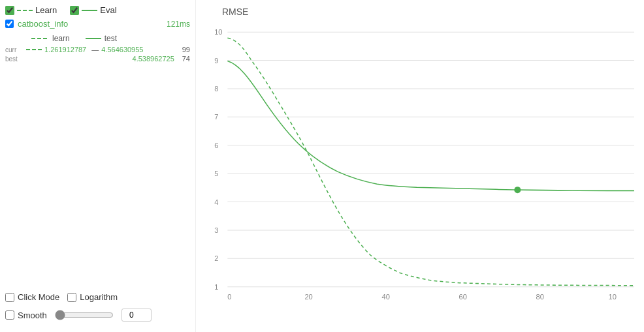 This screenshot has width=644, height=332. I want to click on click-mode-text: Click Mode, so click(39, 297).